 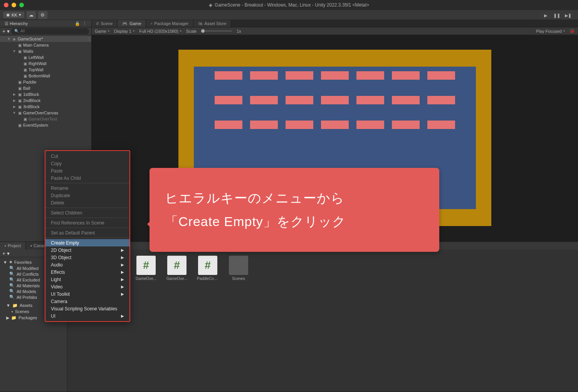 I want to click on hierarchy-toolbar: + ▾ 🔍 All, so click(x=45, y=31).